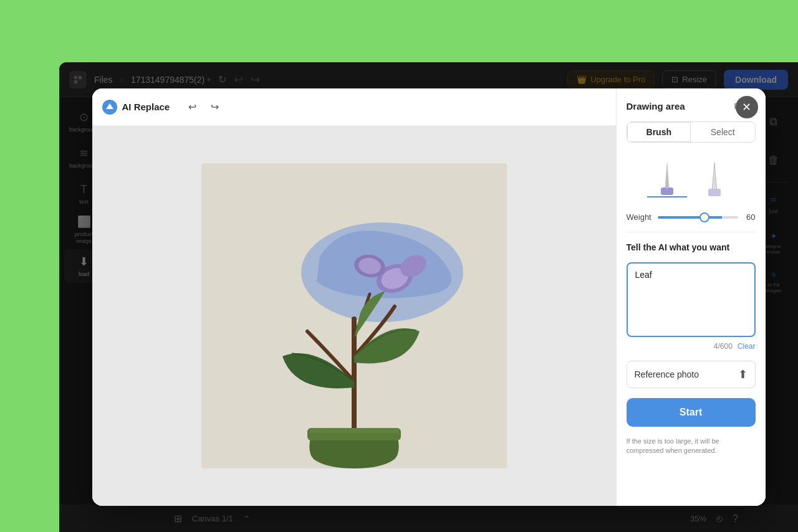  I want to click on compress-note: If the size is too large, it will be com…, so click(691, 446).